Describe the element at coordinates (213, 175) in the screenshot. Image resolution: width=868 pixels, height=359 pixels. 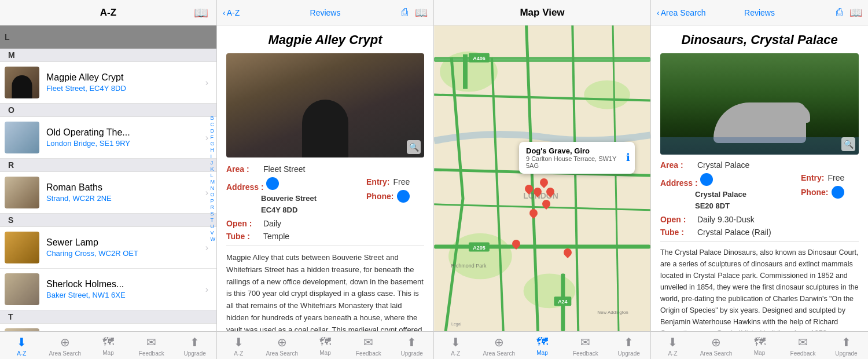
I see `alpha-l: L` at that location.